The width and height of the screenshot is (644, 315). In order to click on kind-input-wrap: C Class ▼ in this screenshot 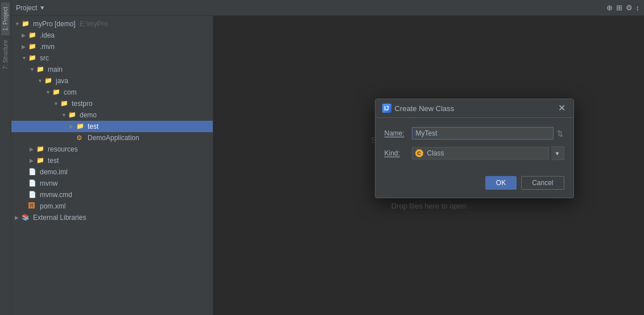, I will do `click(488, 153)`.